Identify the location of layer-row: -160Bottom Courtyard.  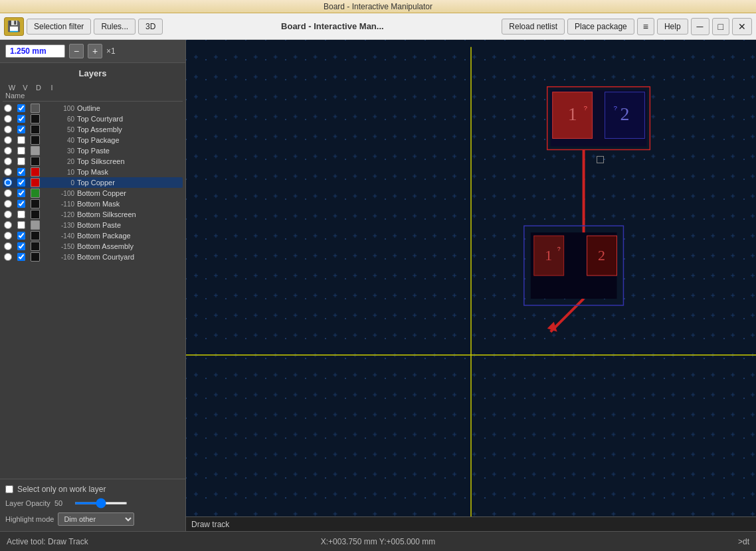
(93, 257).